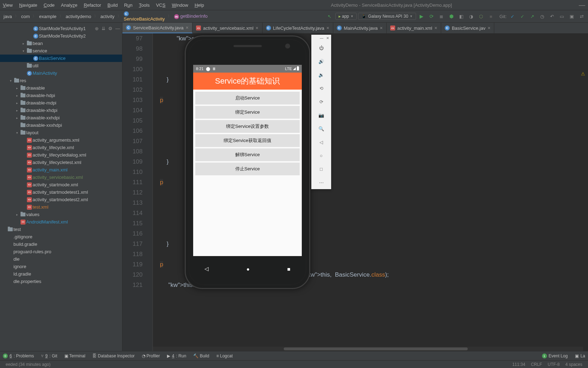 Image resolution: width=588 pixels, height=368 pixels. I want to click on tree-item-activity_lifecycletest-xml: <>activity_lifecycletest.xml, so click(61, 162).